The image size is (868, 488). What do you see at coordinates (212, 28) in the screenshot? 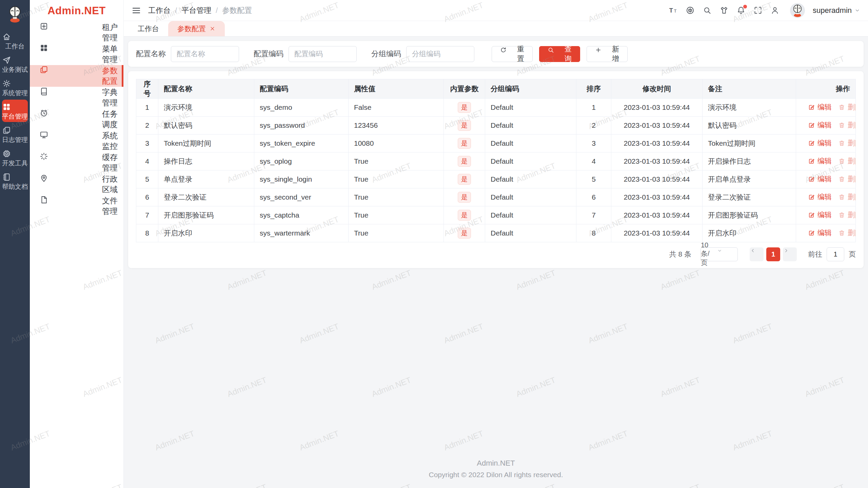
I see `close-icon` at bounding box center [212, 28].